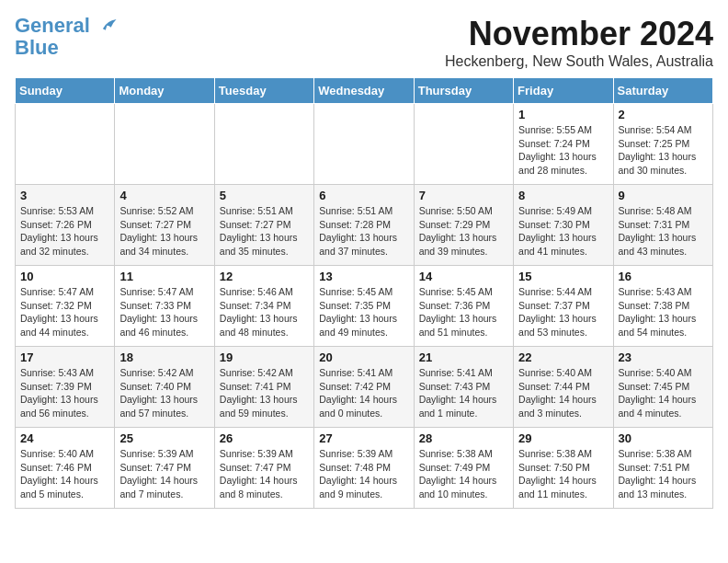  Describe the element at coordinates (265, 276) in the screenshot. I see `day-number: 12` at that location.